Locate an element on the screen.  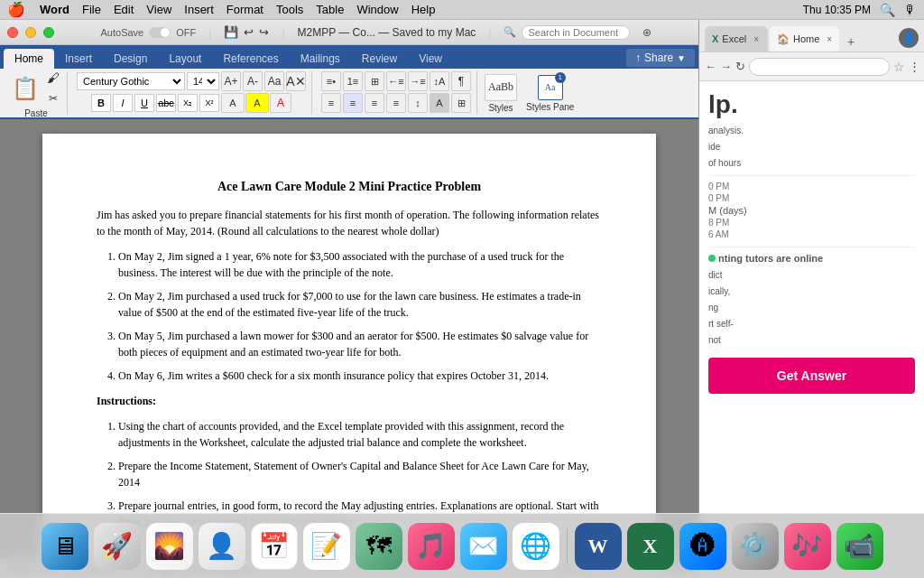
decrease-font-icon: A- is located at coordinates (253, 81).